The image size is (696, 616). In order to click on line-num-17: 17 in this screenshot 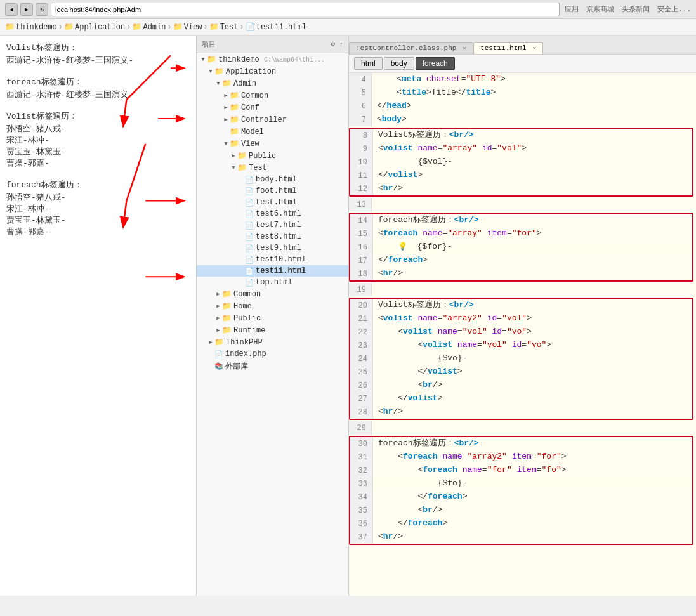, I will do `click(362, 260)`.